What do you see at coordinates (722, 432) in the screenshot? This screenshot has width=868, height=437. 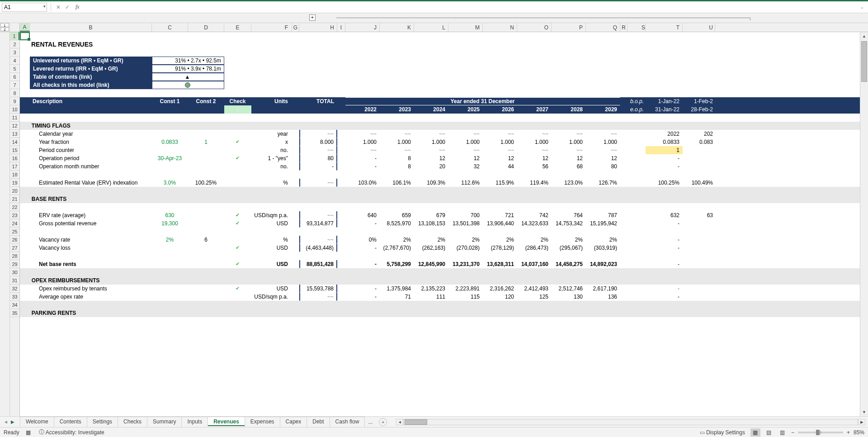 I see `display-settings-button: ▭ Display Settings` at bounding box center [722, 432].